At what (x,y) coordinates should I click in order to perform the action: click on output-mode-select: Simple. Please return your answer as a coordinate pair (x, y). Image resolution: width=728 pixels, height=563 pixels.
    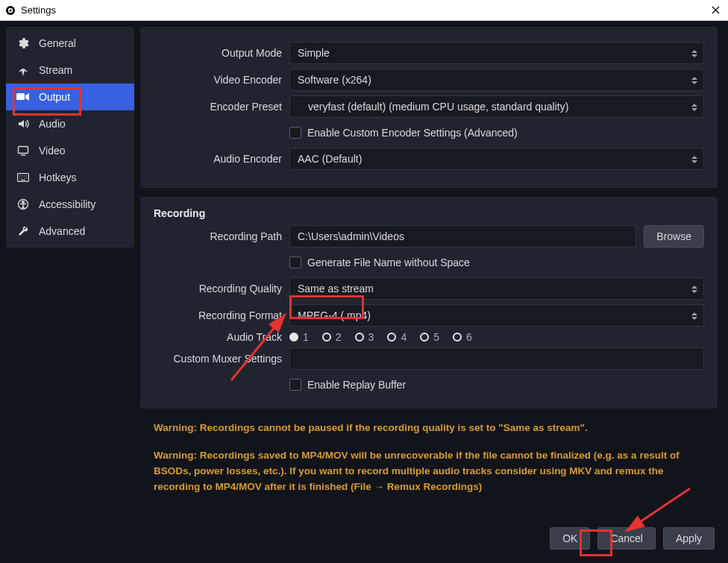
    Looking at the image, I should click on (497, 53).